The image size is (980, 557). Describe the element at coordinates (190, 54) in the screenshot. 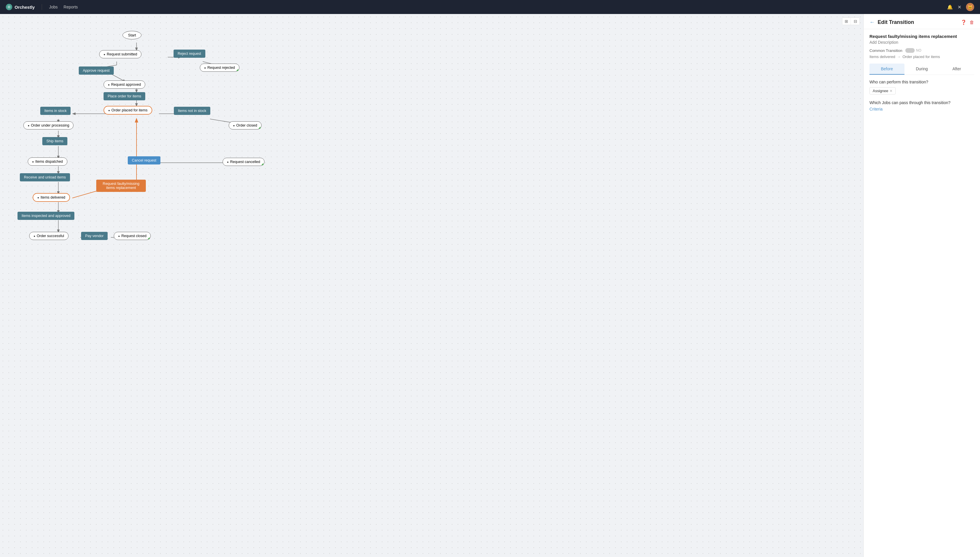

I see `node-reject-request-label: Reject request` at that location.